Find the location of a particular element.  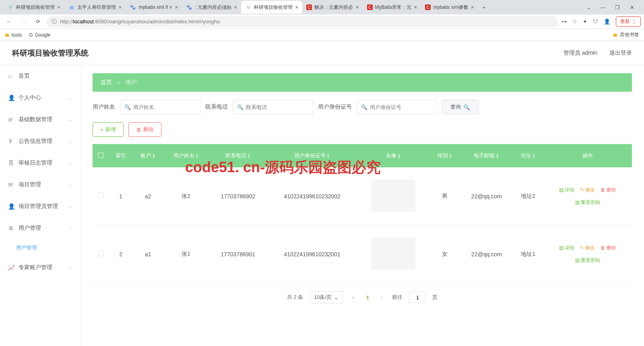

user-label: 管理员 admin is located at coordinates (580, 53).